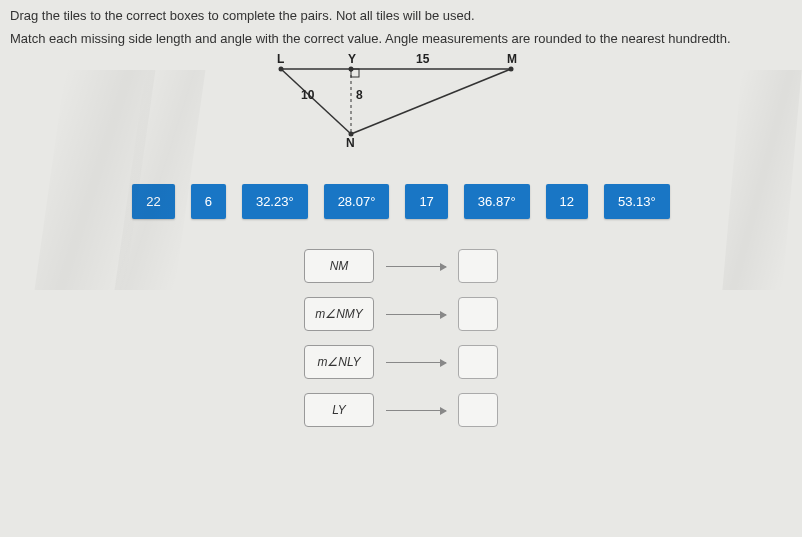  Describe the element at coordinates (401, 104) in the screenshot. I see `diagram-svg` at that location.